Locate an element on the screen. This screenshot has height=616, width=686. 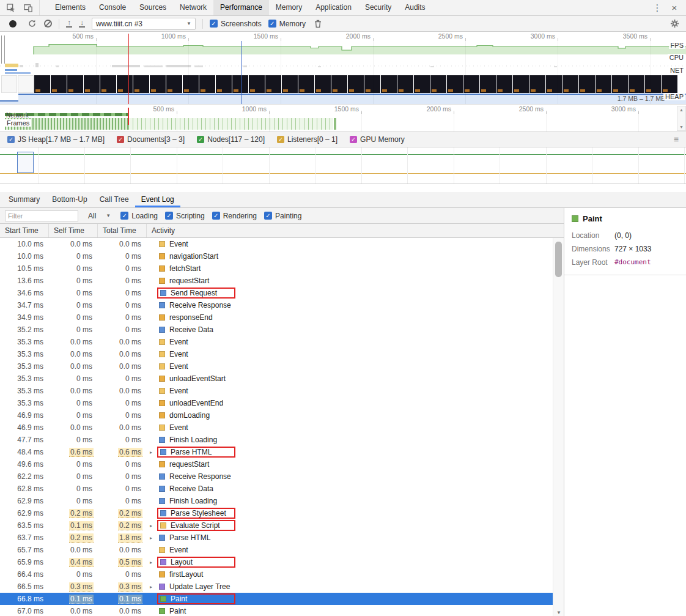
tab-application: Application is located at coordinates (334, 7).